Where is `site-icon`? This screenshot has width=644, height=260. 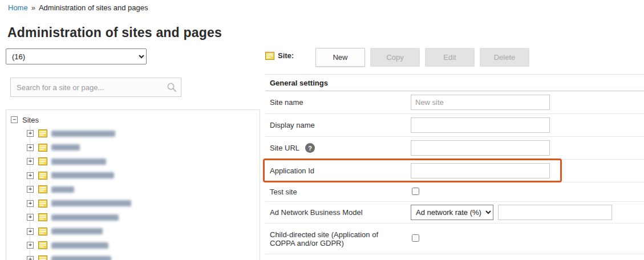 site-icon is located at coordinates (270, 56).